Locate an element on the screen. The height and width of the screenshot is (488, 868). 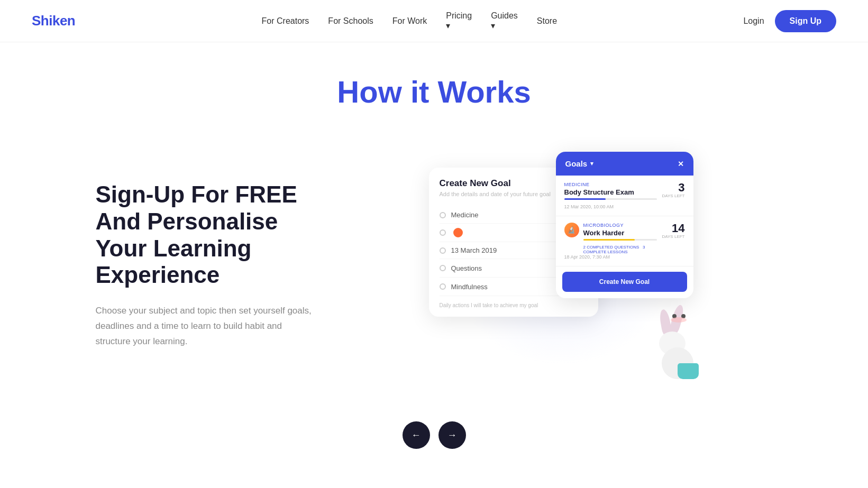
goal-days-2: 14 is located at coordinates (674, 228).